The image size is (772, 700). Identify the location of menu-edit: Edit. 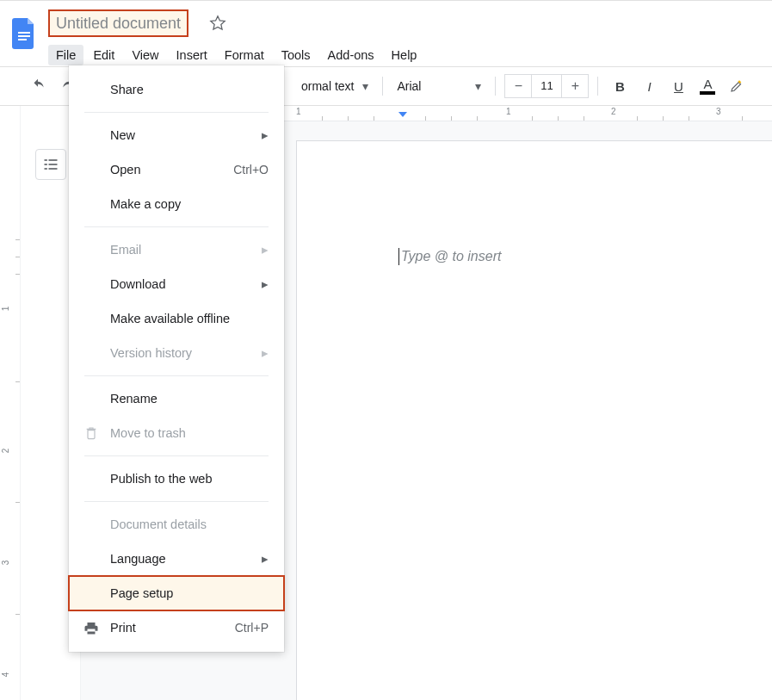
(103, 55).